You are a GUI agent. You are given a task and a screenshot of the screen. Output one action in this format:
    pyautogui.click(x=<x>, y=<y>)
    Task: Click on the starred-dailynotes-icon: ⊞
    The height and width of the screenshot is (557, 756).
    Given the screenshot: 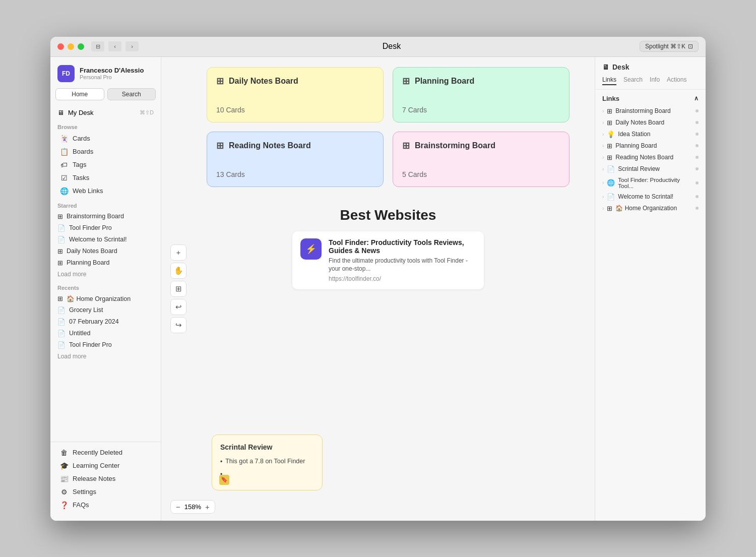 What is the action you would take?
    pyautogui.click(x=60, y=251)
    